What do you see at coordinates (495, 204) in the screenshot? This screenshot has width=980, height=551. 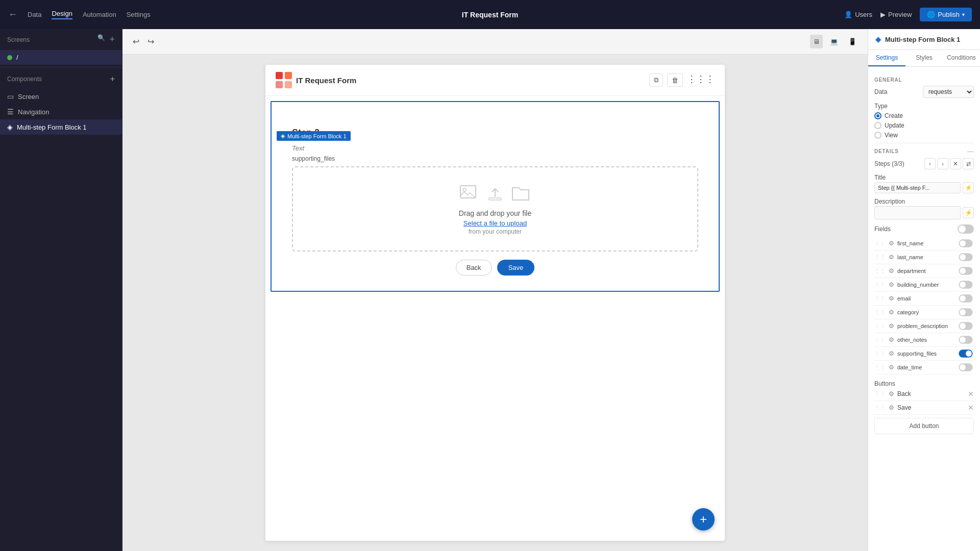 I see `form-body: Step 3 Text supporting_files` at bounding box center [495, 204].